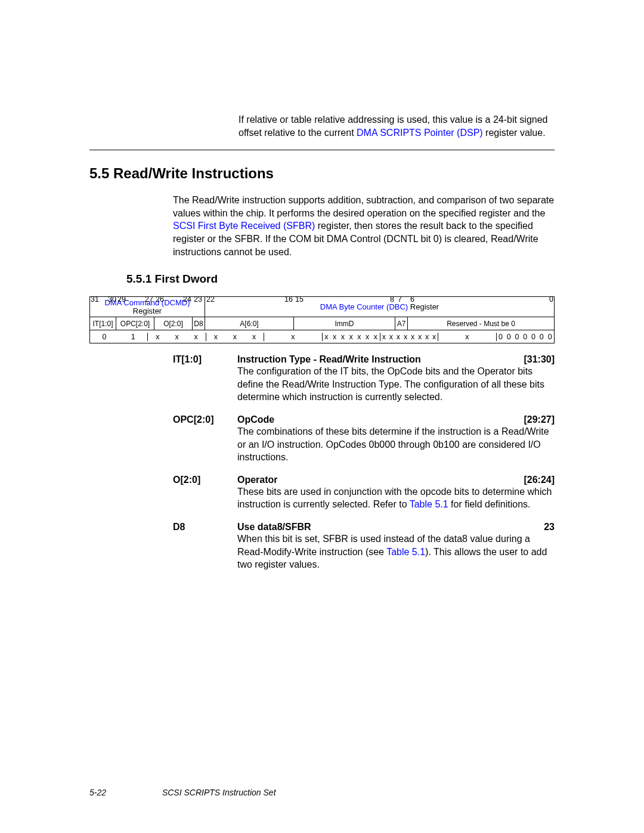 The image size is (644, 833). I want to click on field-label: OPC[2:0], so click(205, 439).